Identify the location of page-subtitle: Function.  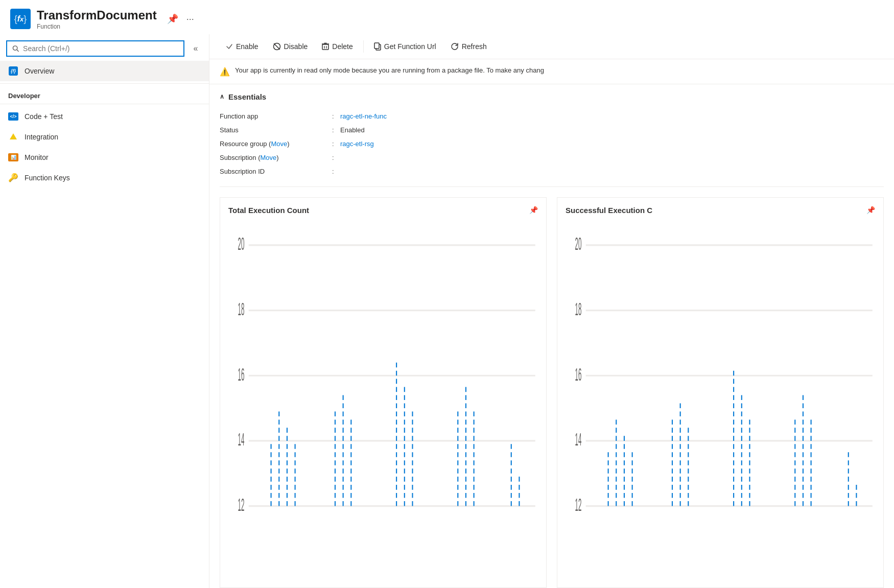
(97, 27).